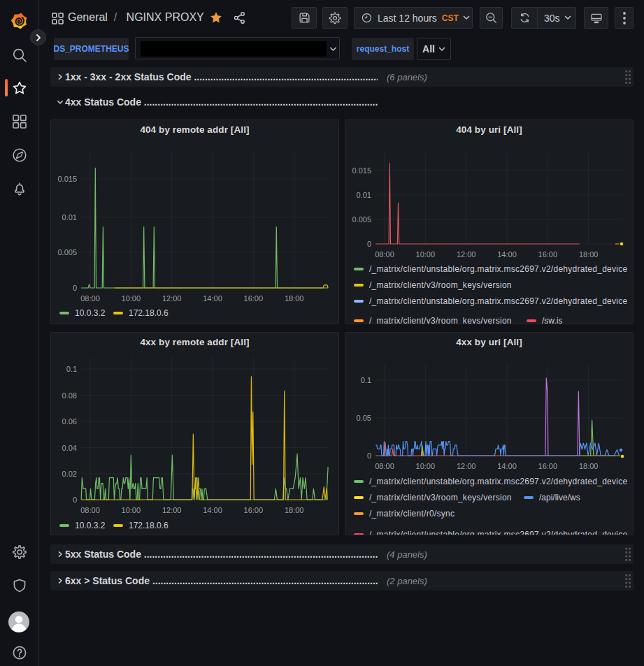 The width and height of the screenshot is (644, 666). Describe the element at coordinates (70, 474) in the screenshot. I see `svg-text: 0.02` at that location.